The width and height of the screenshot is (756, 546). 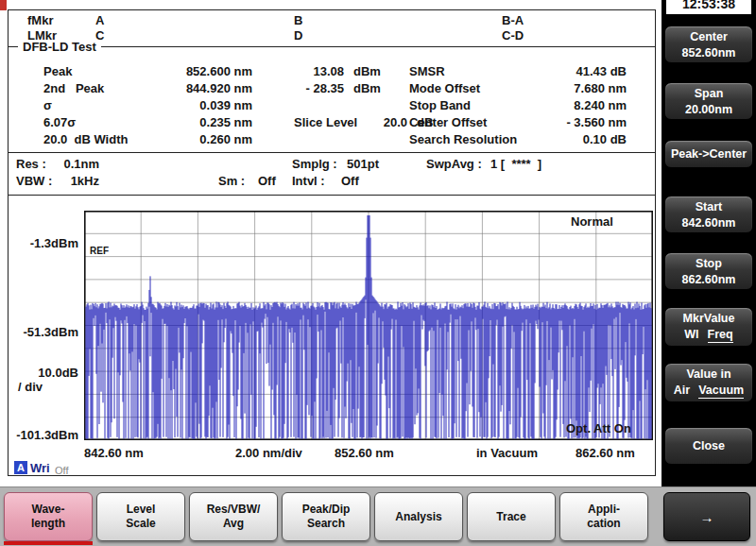 I want to click on center-softkey: Center 852.60nm, so click(x=709, y=44).